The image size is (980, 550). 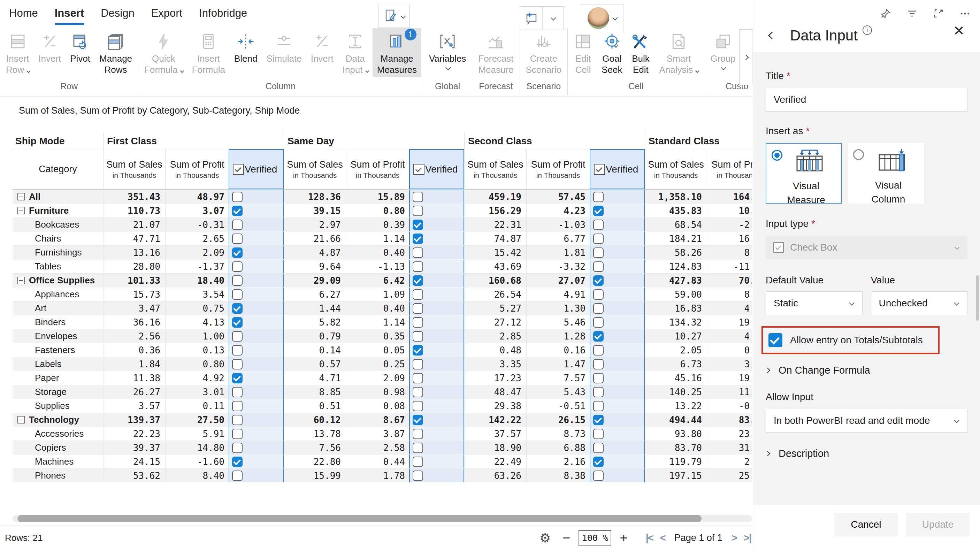 What do you see at coordinates (134, 378) in the screenshot?
I see `sales-value-cell: 11.38` at bounding box center [134, 378].